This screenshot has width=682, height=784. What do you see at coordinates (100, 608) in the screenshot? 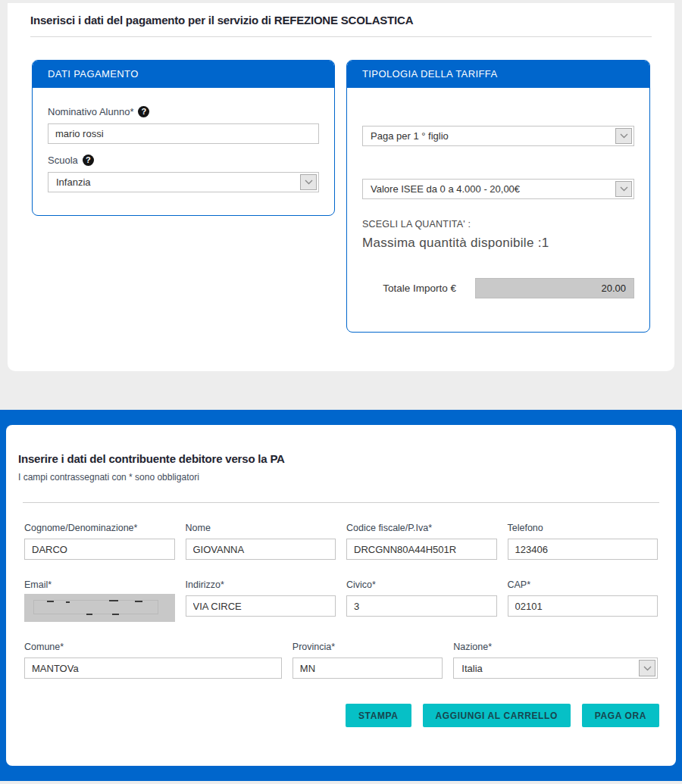
I see `email-redacted-input` at bounding box center [100, 608].